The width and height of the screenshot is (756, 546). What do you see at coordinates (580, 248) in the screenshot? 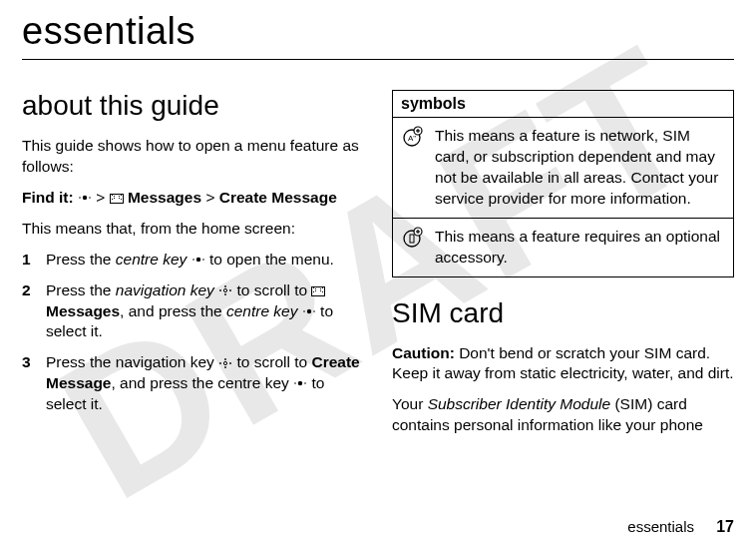
I see `symbols-row-text: This means a feature requires an optiona…` at bounding box center [580, 248].